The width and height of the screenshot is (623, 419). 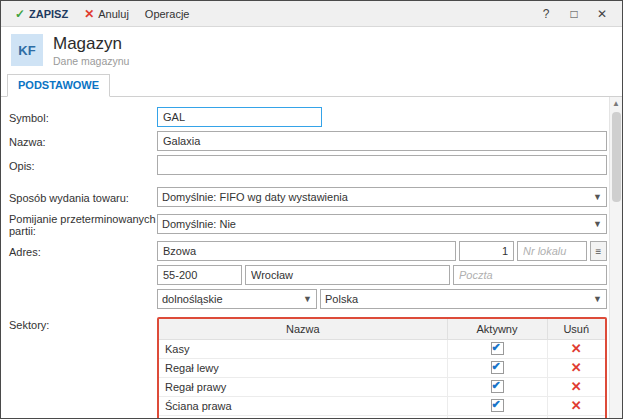 I want to click on adres-label: Adres:, so click(x=83, y=251).